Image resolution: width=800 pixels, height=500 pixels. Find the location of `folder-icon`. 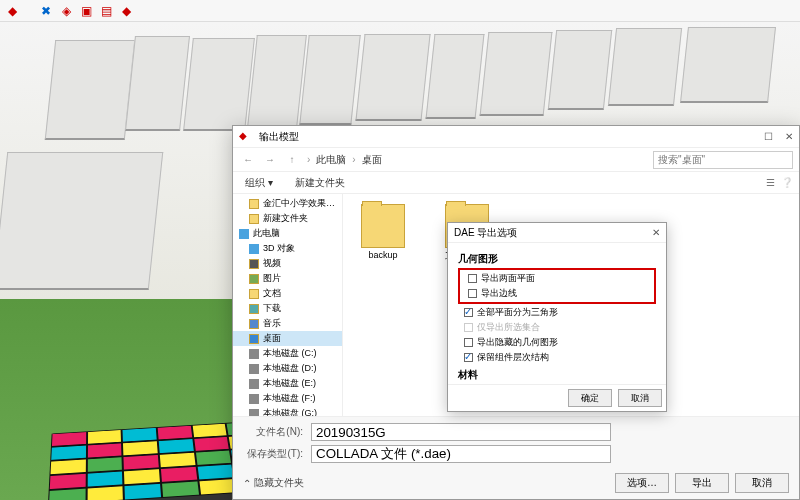

folder-icon is located at coordinates (383, 226).